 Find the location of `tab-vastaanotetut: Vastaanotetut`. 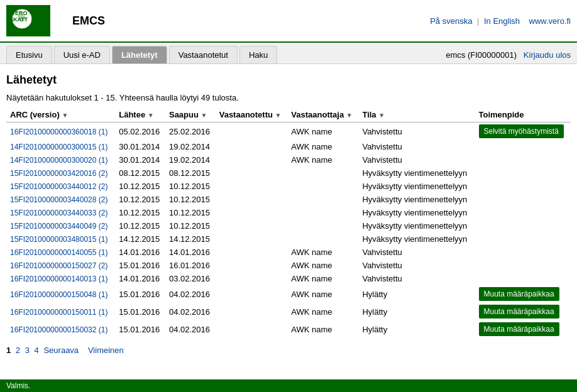

tab-vastaanotetut: Vastaanotetut is located at coordinates (204, 55).